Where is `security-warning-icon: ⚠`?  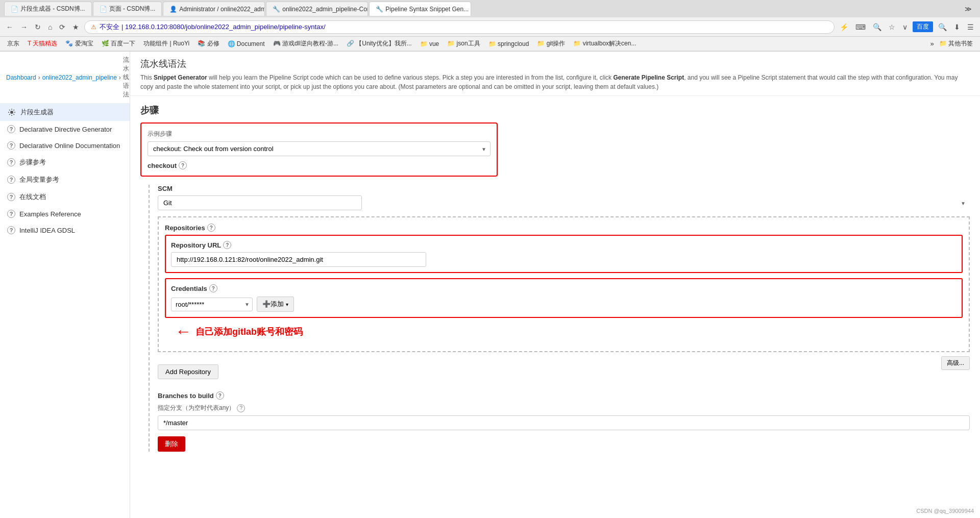 security-warning-icon: ⚠ is located at coordinates (94, 27).